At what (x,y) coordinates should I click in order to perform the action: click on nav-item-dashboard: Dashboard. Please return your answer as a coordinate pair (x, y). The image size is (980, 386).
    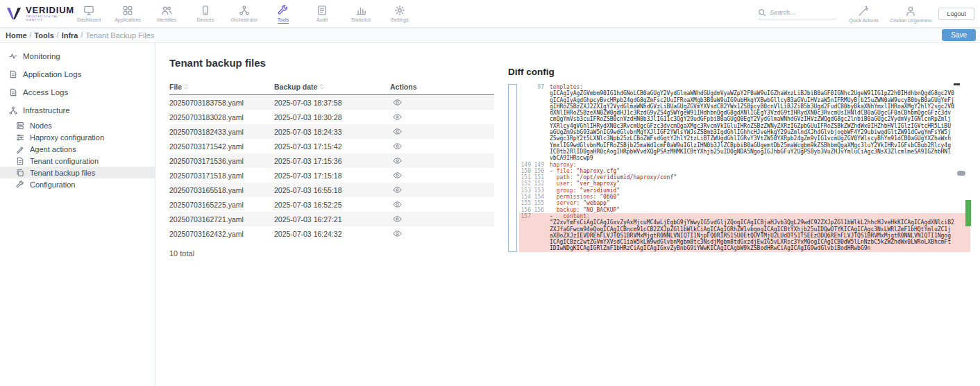
    Looking at the image, I should click on (89, 14).